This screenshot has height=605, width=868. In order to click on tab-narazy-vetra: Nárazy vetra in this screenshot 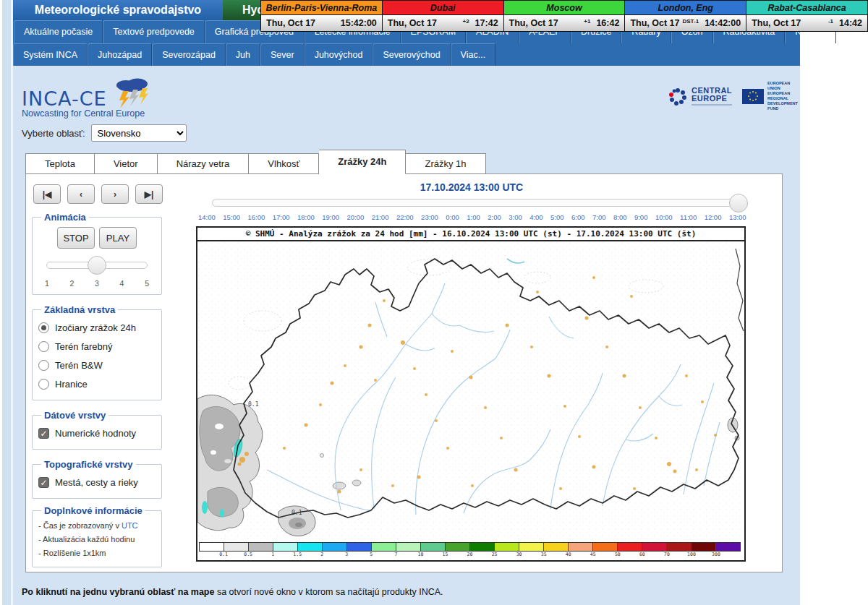, I will do `click(204, 163)`.